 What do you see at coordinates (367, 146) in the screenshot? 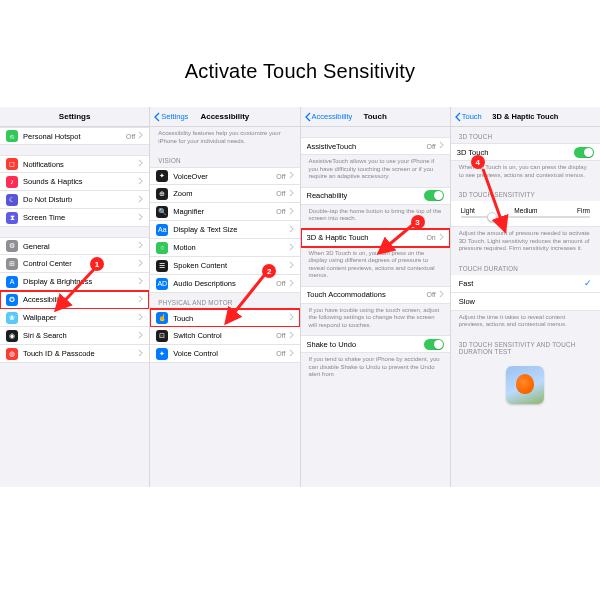
I see `row-label: AssistiveTouch` at bounding box center [367, 146].